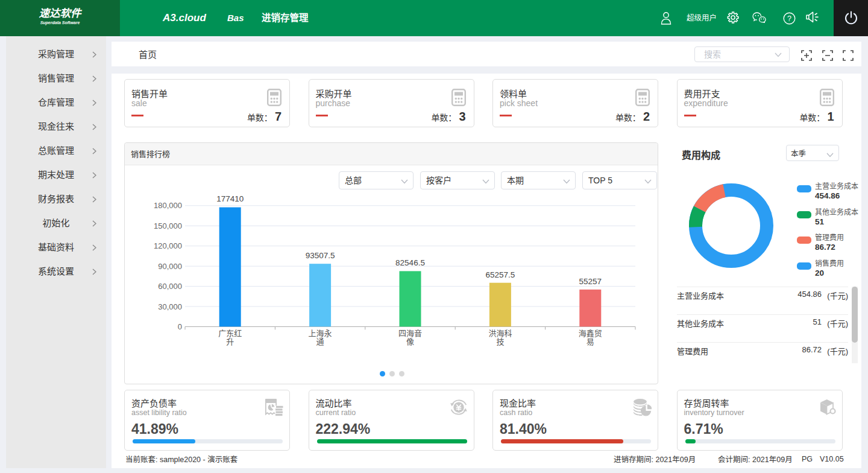 The image size is (868, 473). What do you see at coordinates (170, 306) in the screenshot?
I see `svg-text: 30,000` at bounding box center [170, 306].